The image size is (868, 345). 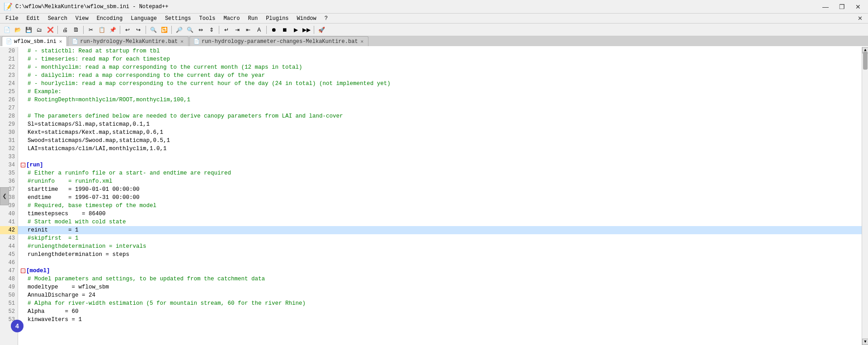 I want to click on toolbar-sync-scroll-h: ⇔, so click(x=201, y=30).